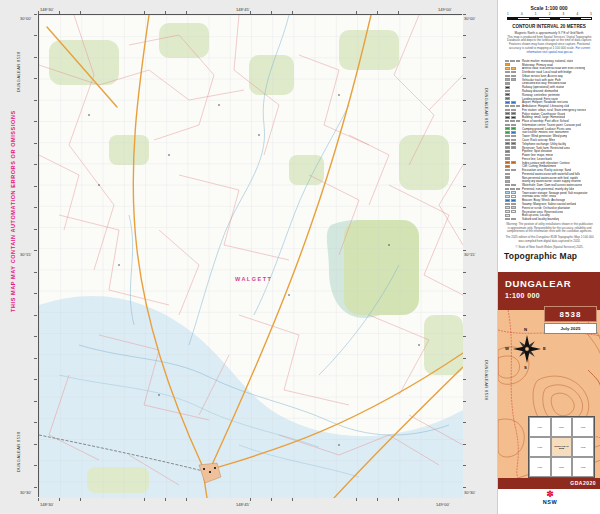 The height and width of the screenshot is (514, 600). I want to click on compass-w: W, so click(507, 348).